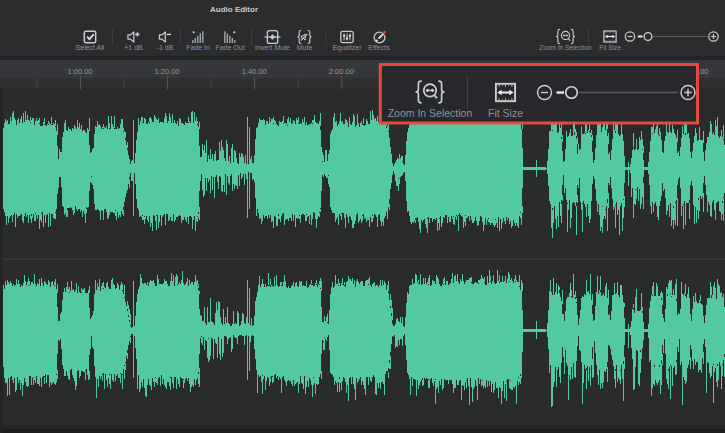 The height and width of the screenshot is (433, 725). I want to click on svg-text: 2:00.00, so click(342, 72).